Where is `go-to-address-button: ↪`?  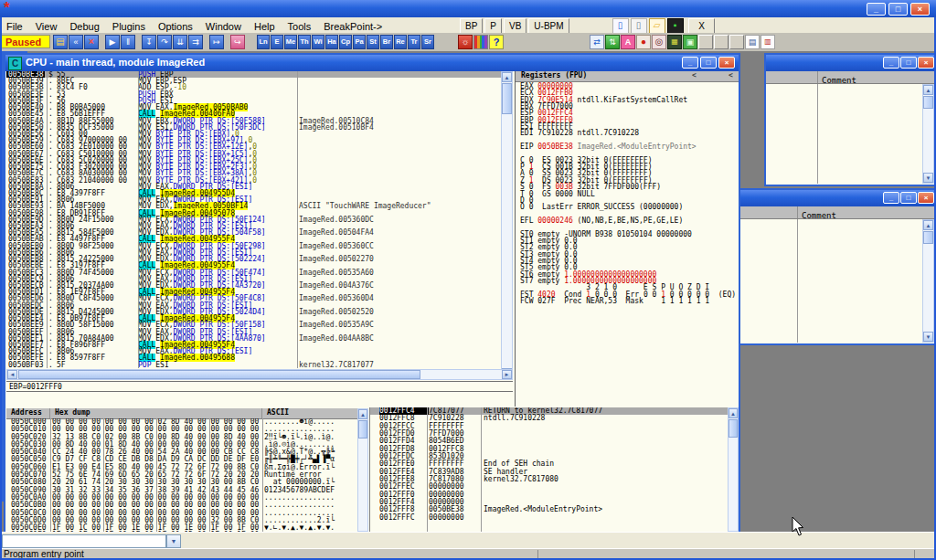
go-to-address-button: ↪ is located at coordinates (238, 42).